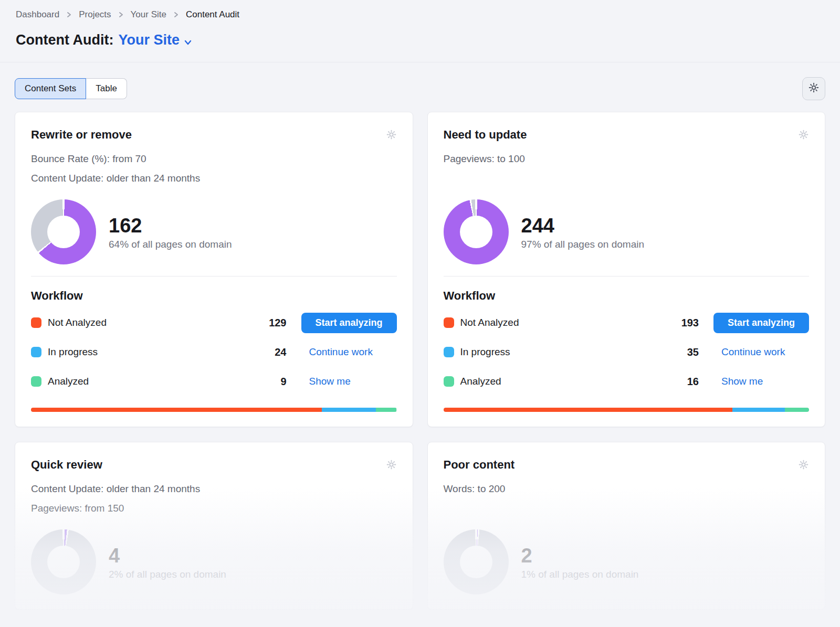 This screenshot has width=840, height=627. What do you see at coordinates (420, 15) in the screenshot?
I see `breadcrumb: Dashboard Projects Your Site Content Aud…` at bounding box center [420, 15].